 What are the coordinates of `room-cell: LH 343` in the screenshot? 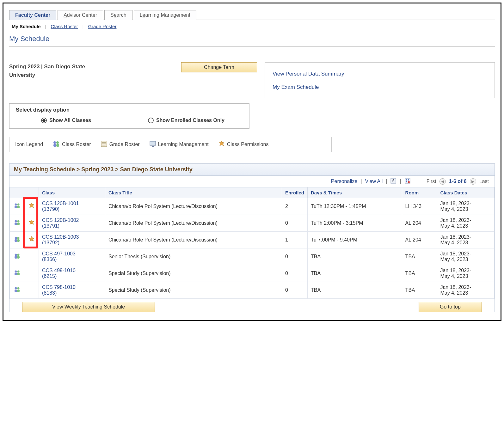 It's located at (419, 207).